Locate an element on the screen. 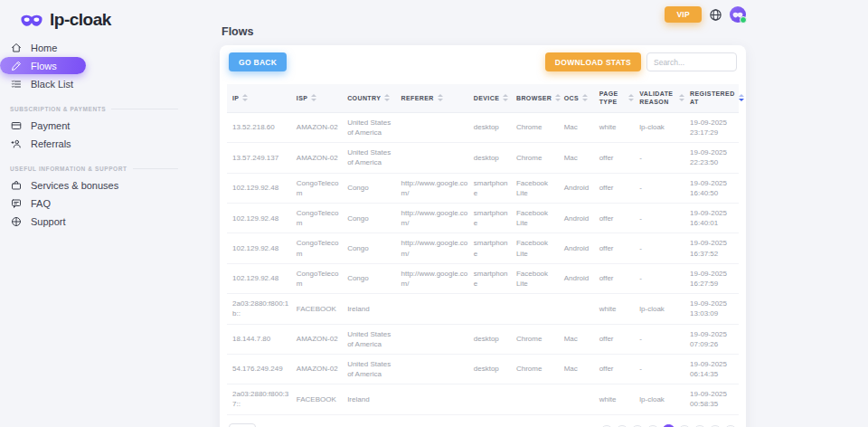 The height and width of the screenshot is (427, 868). column-label: COUNTRY is located at coordinates (363, 98).